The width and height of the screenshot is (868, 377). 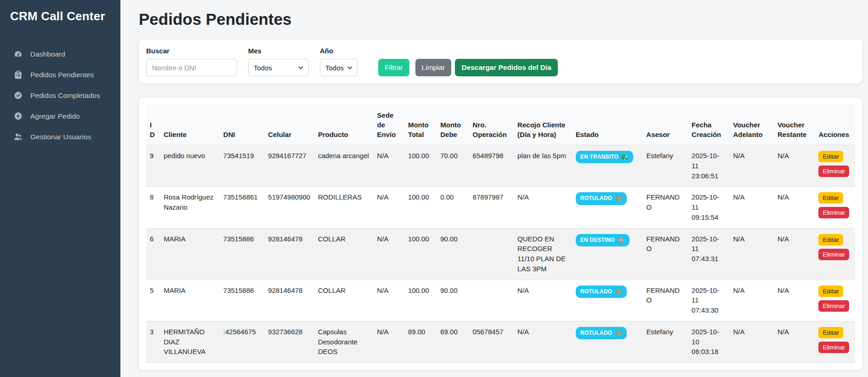 I want to click on sidebar-item-label: Pedidos Completados, so click(x=65, y=96).